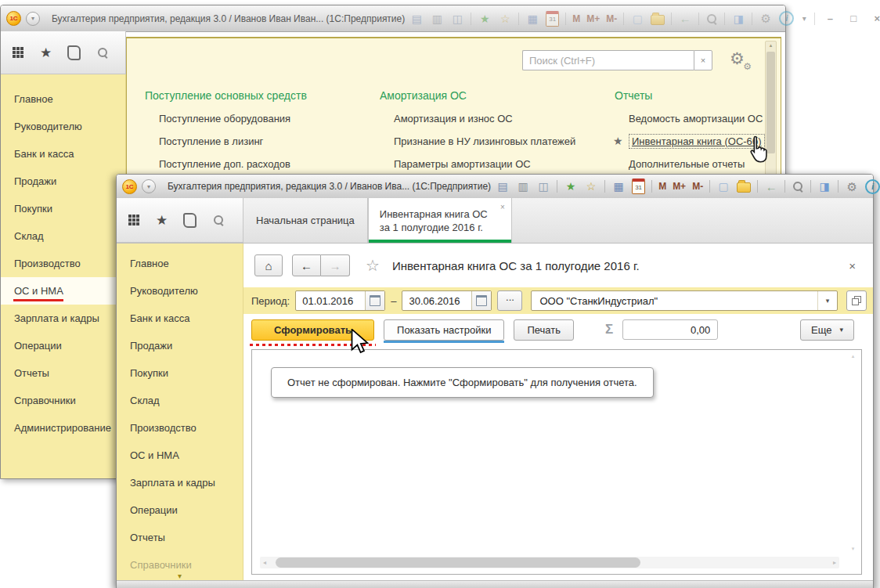 The height and width of the screenshot is (588, 880). What do you see at coordinates (307, 265) in the screenshot?
I see `nav-back-button: ←` at bounding box center [307, 265].